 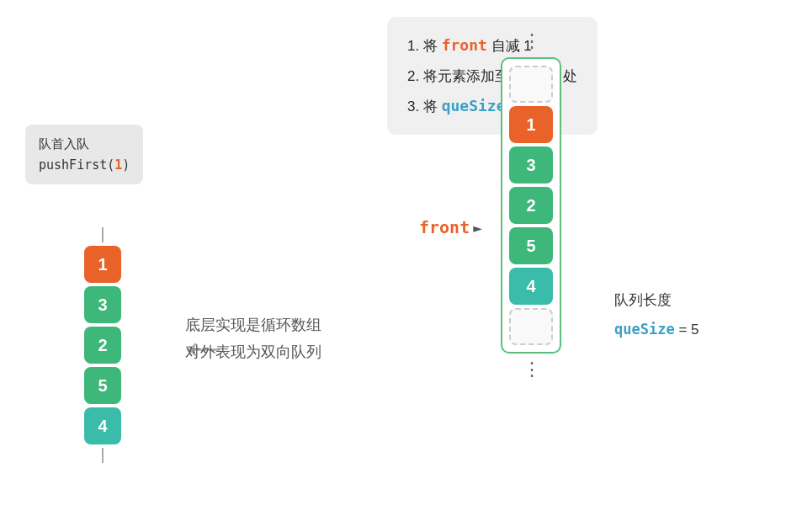 I want to click on quesize-equals: = 5, so click(x=687, y=330).